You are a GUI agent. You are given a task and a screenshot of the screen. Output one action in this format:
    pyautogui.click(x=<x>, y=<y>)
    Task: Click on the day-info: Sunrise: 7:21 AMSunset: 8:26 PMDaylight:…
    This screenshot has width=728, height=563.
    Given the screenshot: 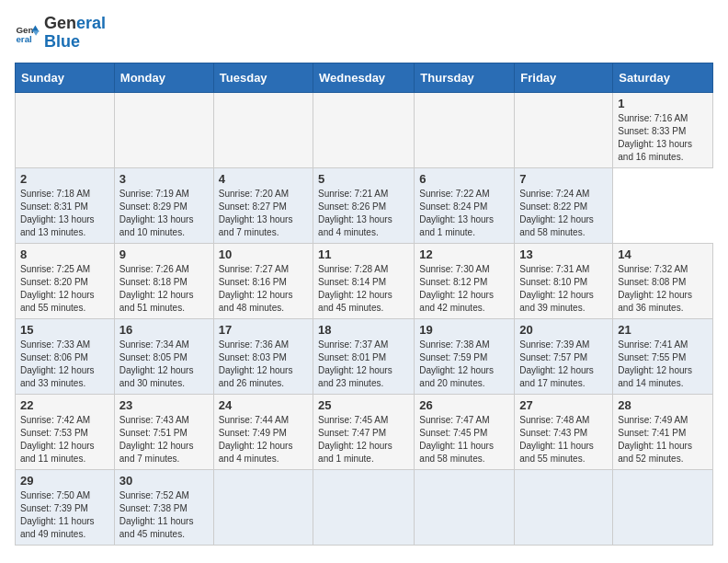 What is the action you would take?
    pyautogui.click(x=364, y=213)
    